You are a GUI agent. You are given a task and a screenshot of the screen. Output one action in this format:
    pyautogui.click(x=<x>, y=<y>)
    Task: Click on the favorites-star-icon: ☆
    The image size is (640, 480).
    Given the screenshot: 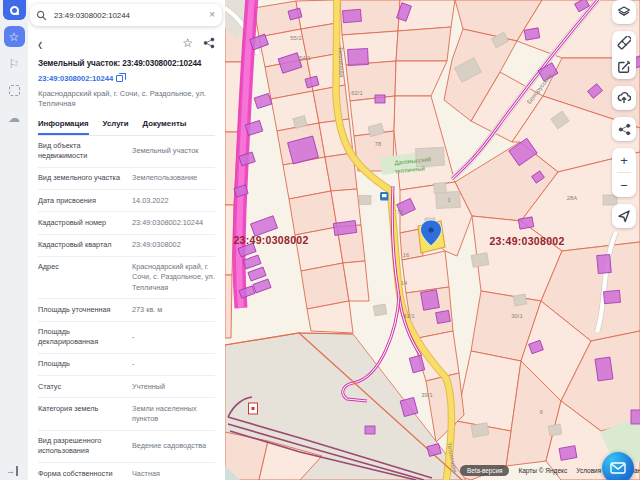 What is the action you would take?
    pyautogui.click(x=14, y=36)
    